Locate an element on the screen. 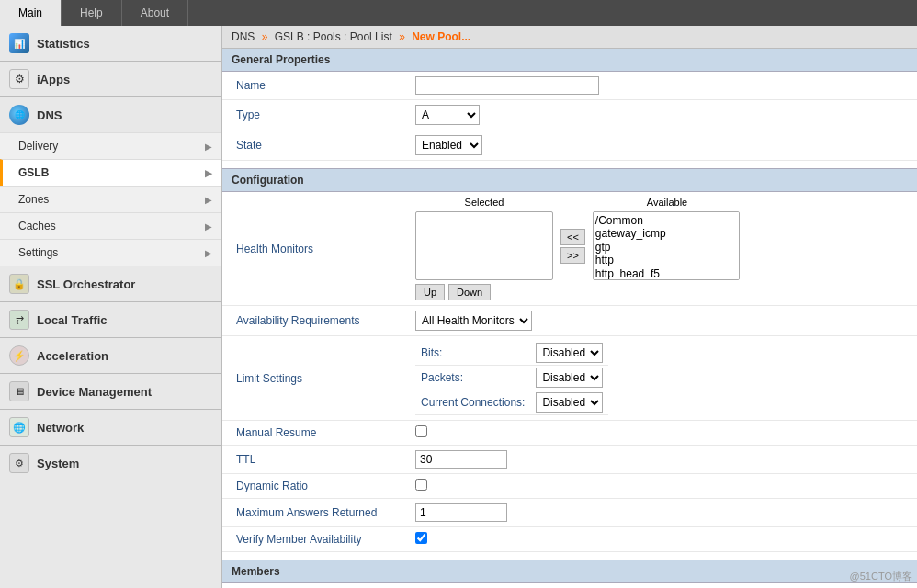  manual-resume-label: Manual Resume is located at coordinates (314, 434).